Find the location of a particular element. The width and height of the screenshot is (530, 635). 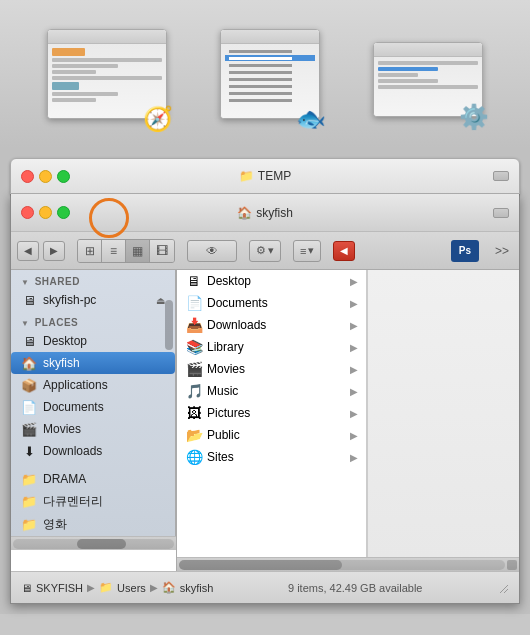

finder-window-buttons is located at coordinates (46, 212).